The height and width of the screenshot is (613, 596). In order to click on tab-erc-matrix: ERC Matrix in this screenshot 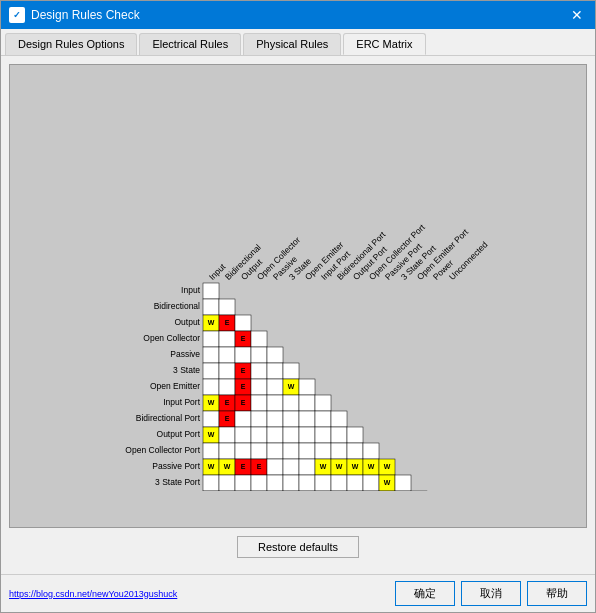, I will do `click(384, 44)`.